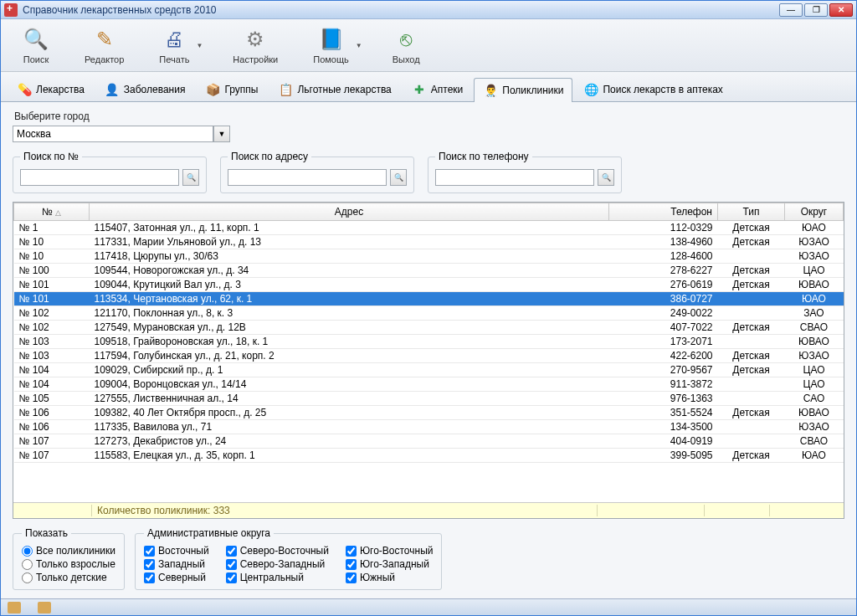 The height and width of the screenshot is (616, 857). I want to click on table-row: № 102121170, Поклонная ул., 8, к. 3249-0…, so click(428, 313).